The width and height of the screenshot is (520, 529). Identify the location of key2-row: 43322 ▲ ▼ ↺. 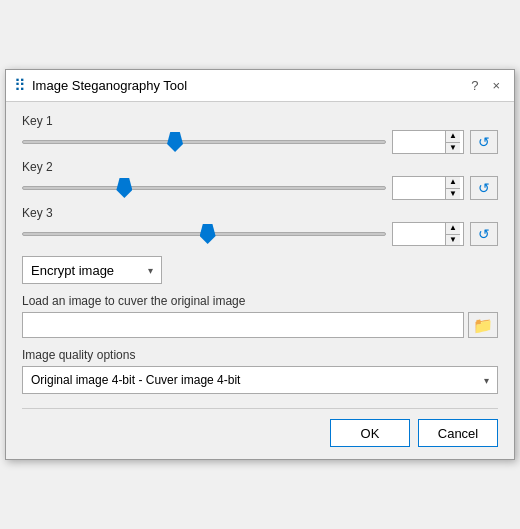
(260, 188).